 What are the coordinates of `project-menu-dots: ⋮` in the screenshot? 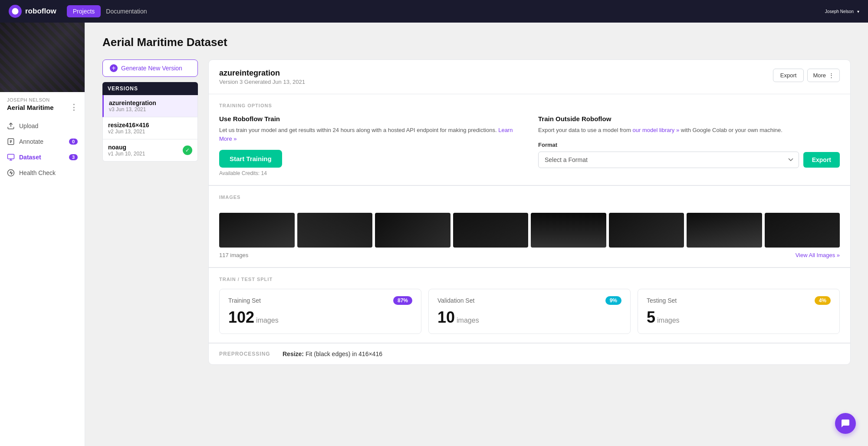 It's located at (74, 107).